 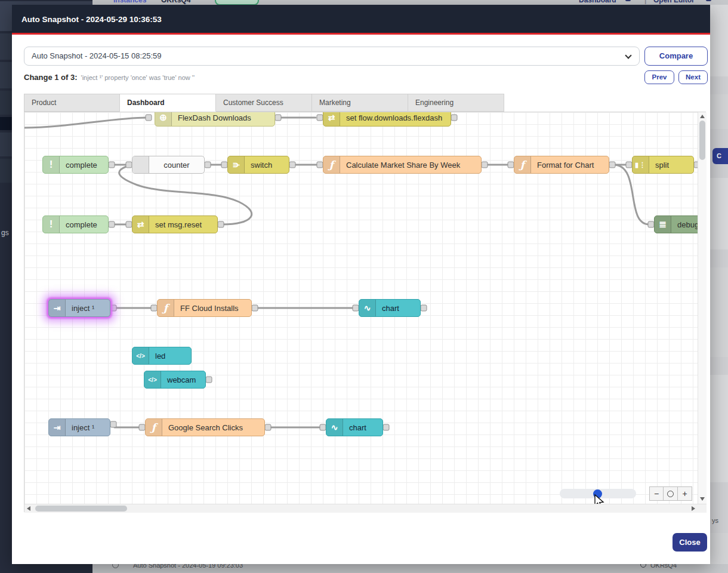 I want to click on counter-icon, so click(x=141, y=165).